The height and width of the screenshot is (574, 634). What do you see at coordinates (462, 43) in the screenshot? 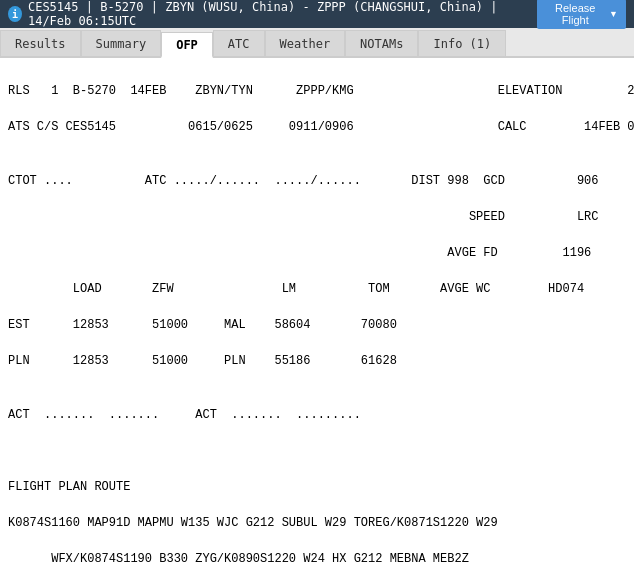
I see `tab-info: Info (1)` at bounding box center [462, 43].